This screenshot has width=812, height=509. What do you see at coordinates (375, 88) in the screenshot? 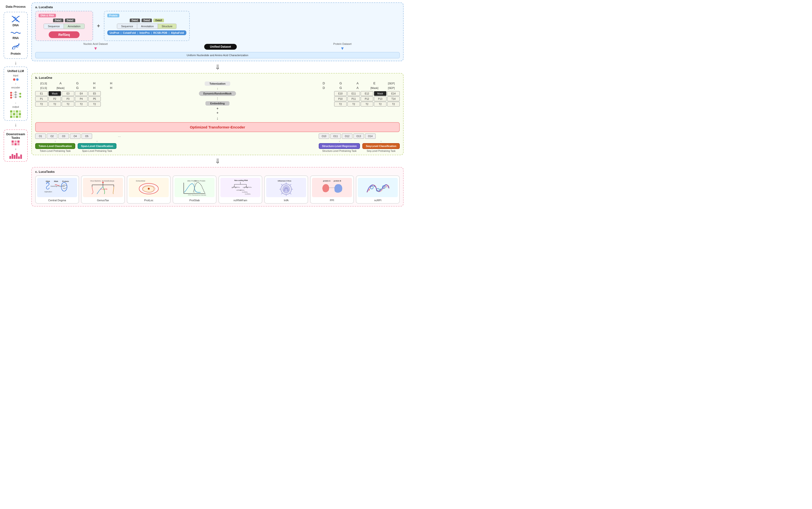
I see `mask-token-2: [Mask]` at bounding box center [375, 88].